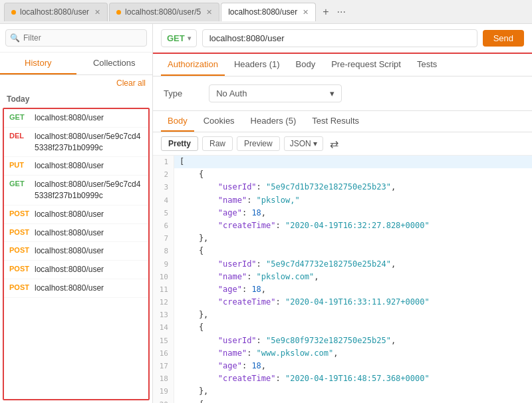 The height and width of the screenshot is (403, 532). What do you see at coordinates (217, 144) in the screenshot?
I see `body-format-raw-button: Raw` at bounding box center [217, 144].